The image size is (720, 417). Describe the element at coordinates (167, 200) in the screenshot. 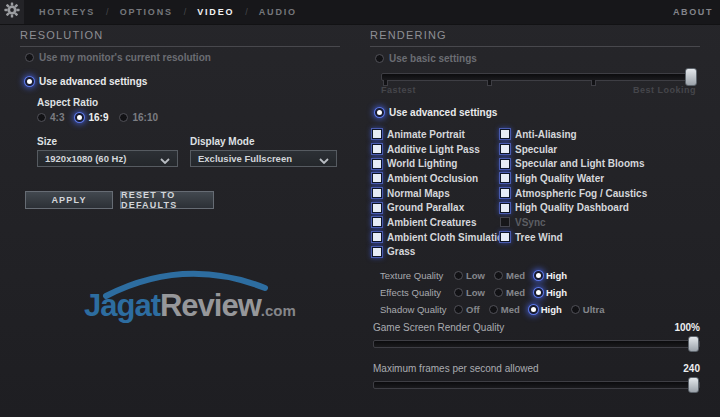

I see `reset-to-defaults-button: RESET TO DEFAULTS` at that location.